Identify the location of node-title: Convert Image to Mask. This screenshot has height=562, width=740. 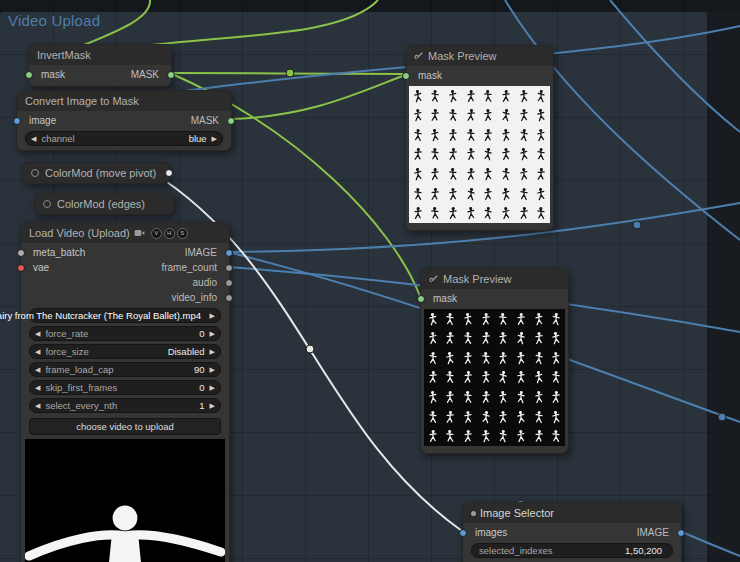
(82, 101).